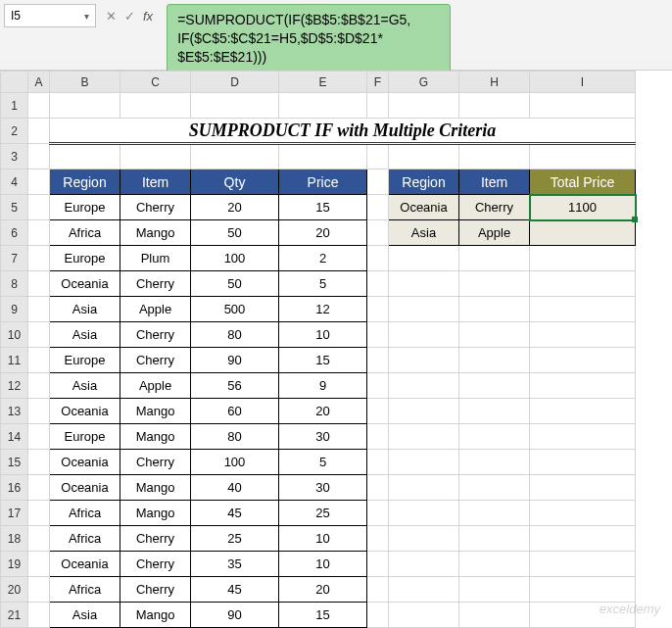 Image resolution: width=672 pixels, height=628 pixels. I want to click on col-header: B, so click(85, 82).